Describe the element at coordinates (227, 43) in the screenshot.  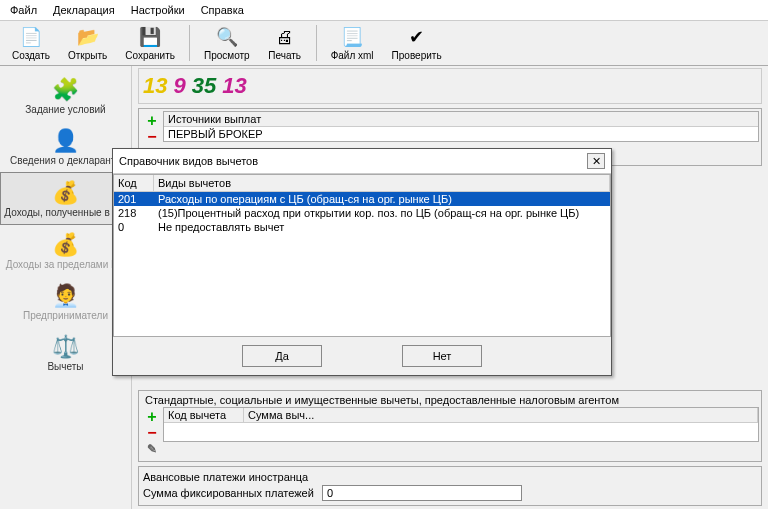
I see `toolbar-preview: 🔍Просмотр` at that location.